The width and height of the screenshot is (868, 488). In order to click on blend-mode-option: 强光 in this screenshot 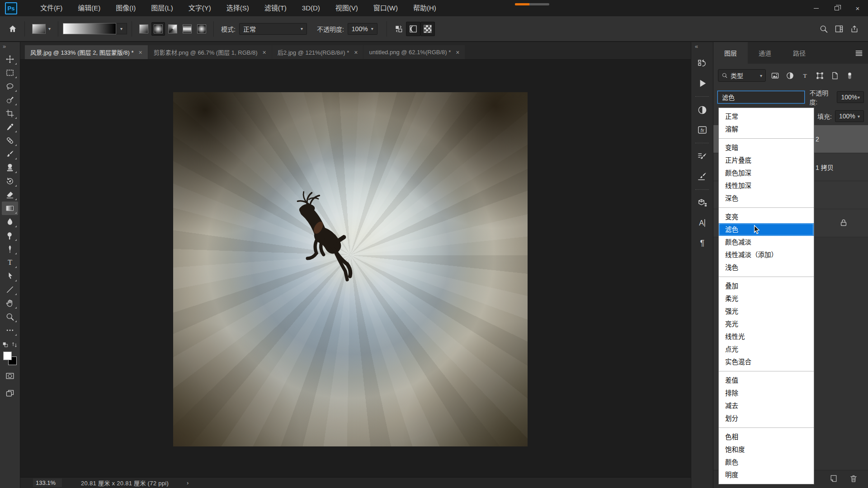, I will do `click(766, 311)`.